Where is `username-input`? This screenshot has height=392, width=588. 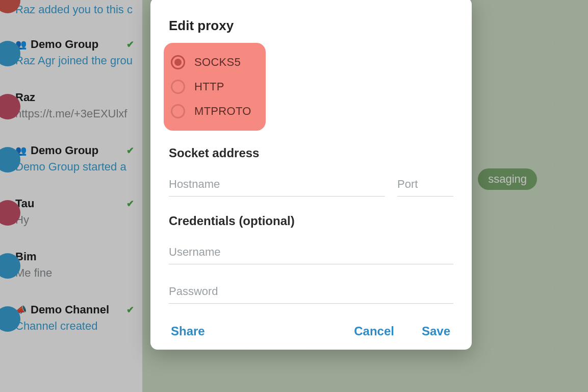 username-input is located at coordinates (311, 253).